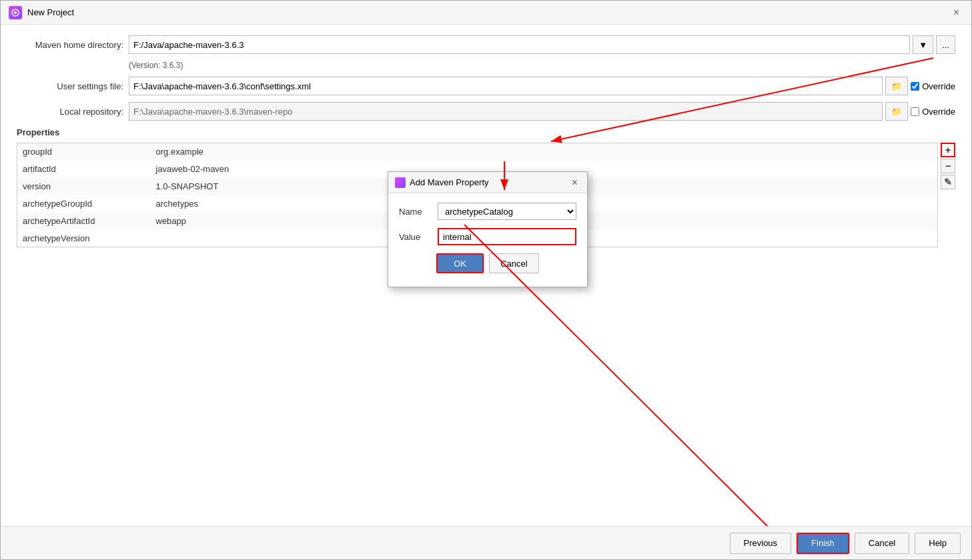  What do you see at coordinates (939, 112) in the screenshot?
I see `local-repo-override-text: Override` at bounding box center [939, 112].